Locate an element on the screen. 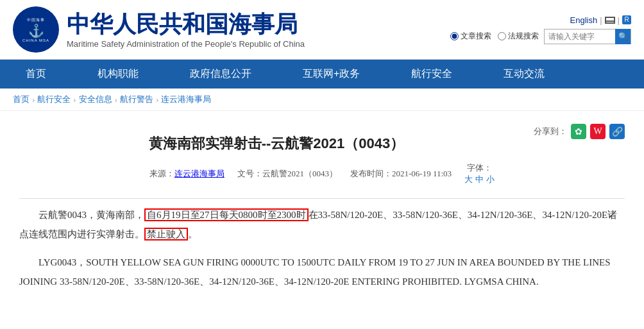  highlight-date-time: 自6月19日至27日每天0800时至2300时 is located at coordinates (226, 215).